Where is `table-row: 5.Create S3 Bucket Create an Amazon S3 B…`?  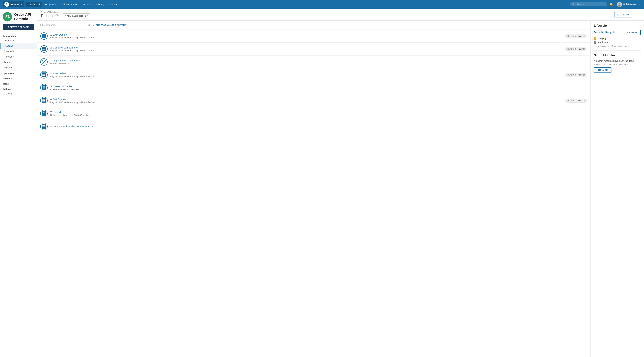
table-row: 5.Create S3 Bucket Create an Amazon S3 B… is located at coordinates (314, 88).